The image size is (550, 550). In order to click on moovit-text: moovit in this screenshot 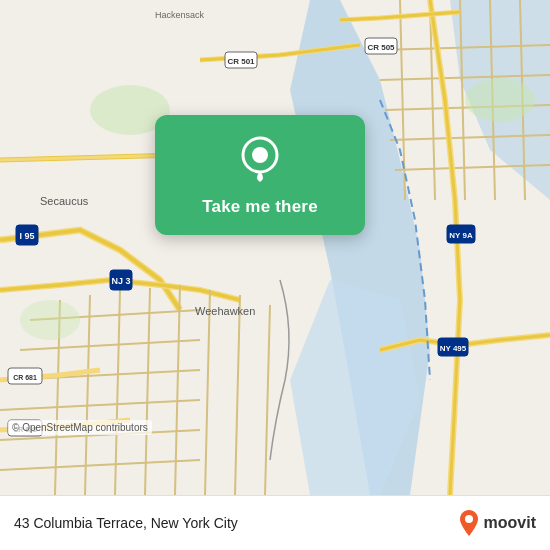, I will do `click(510, 523)`.